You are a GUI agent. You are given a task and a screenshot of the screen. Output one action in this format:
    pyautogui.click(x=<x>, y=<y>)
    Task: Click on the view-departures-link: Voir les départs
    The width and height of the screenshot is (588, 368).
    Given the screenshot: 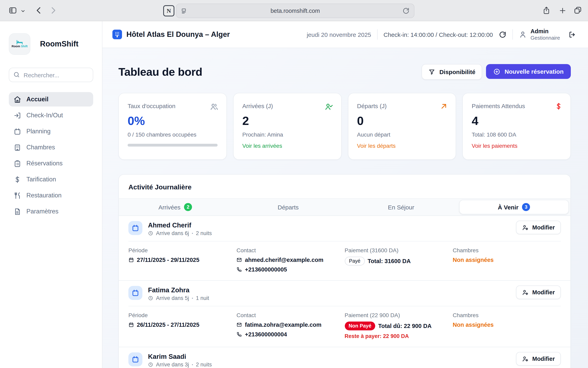 What is the action you would take?
    pyautogui.click(x=402, y=146)
    